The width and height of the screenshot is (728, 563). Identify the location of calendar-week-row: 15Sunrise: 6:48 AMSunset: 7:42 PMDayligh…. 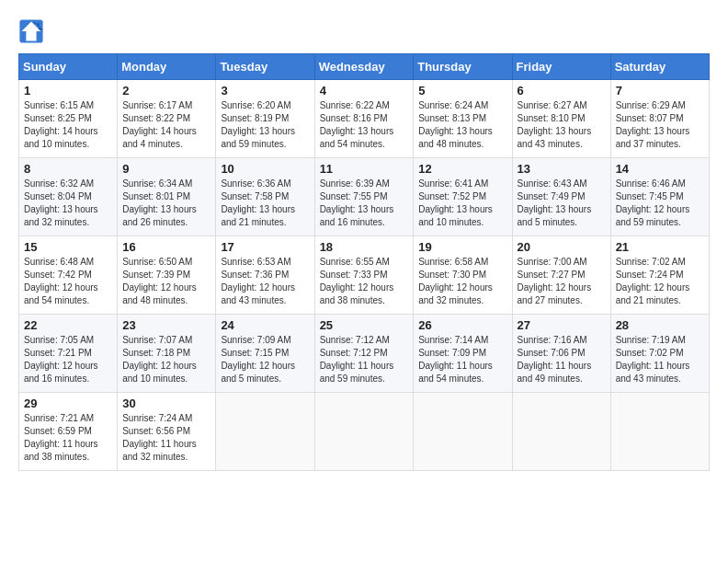
(364, 276).